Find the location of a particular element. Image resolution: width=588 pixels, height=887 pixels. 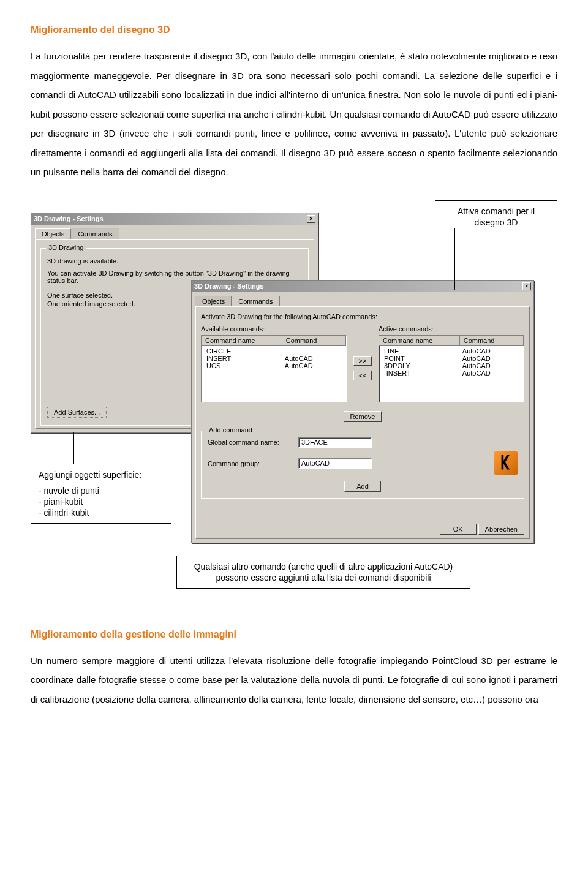

add-surfaces-button: Add Surfaces... is located at coordinates (77, 412).